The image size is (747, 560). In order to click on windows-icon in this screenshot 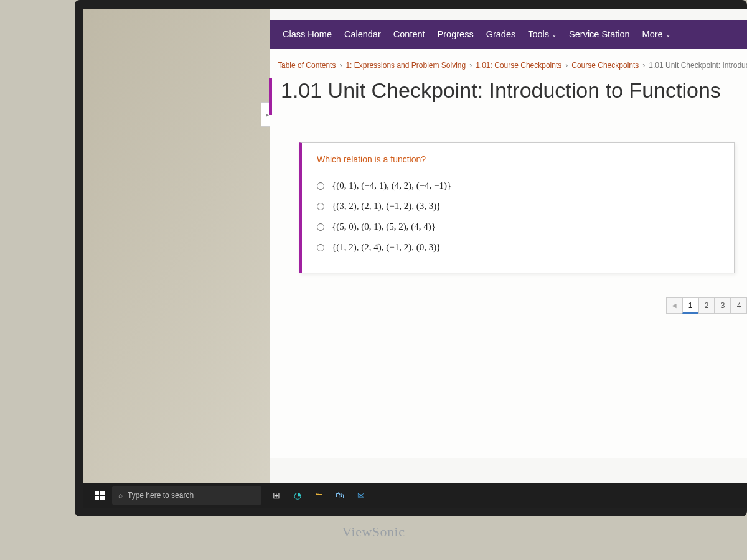, I will do `click(100, 495)`.